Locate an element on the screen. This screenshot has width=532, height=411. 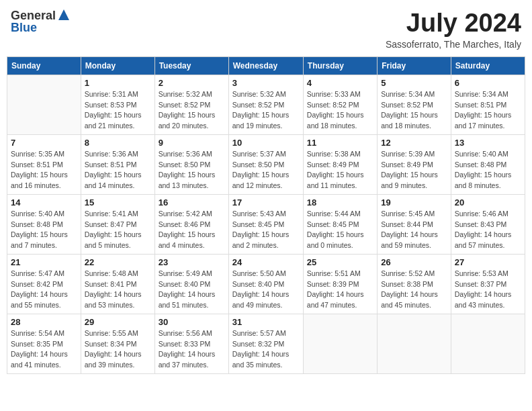
day-number: 3 is located at coordinates (266, 83).